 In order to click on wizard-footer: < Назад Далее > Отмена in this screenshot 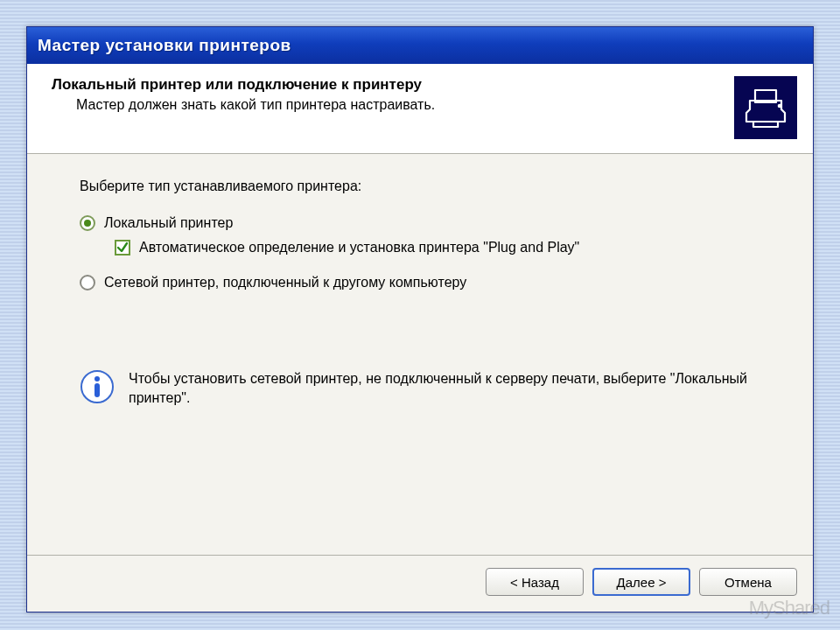, I will do `click(420, 583)`.